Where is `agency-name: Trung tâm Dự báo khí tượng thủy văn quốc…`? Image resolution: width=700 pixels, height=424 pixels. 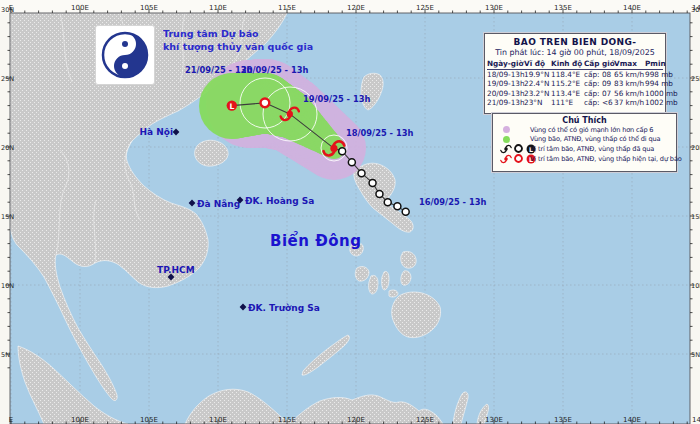
agency-name: Trung tâm Dự báo khí tượng thủy văn quốc… is located at coordinates (238, 40).